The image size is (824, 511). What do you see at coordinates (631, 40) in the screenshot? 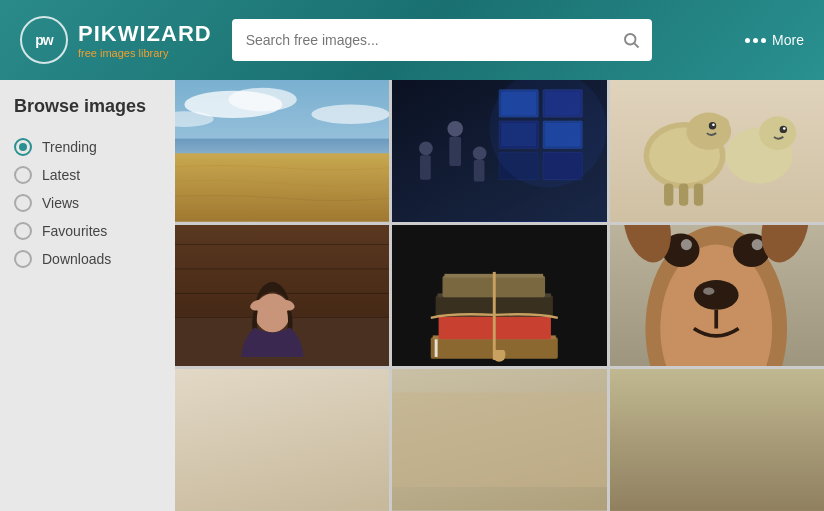
I see `search-icon` at bounding box center [631, 40].